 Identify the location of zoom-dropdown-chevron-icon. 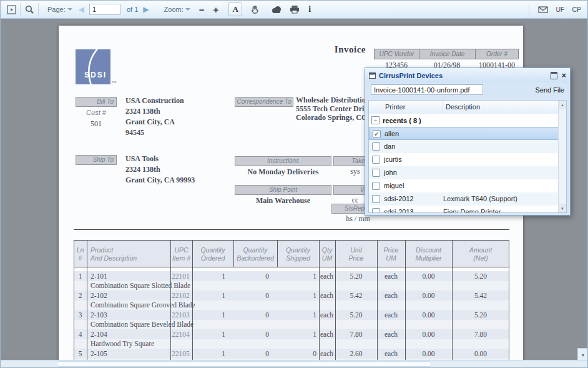
(188, 9).